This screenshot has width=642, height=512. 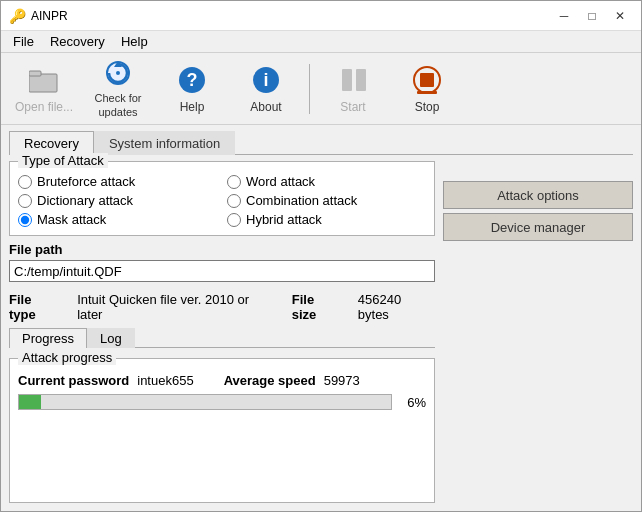 I want to click on attack-types-grid: Bruteforce attack Word attack Dictionary…, so click(x=222, y=200).